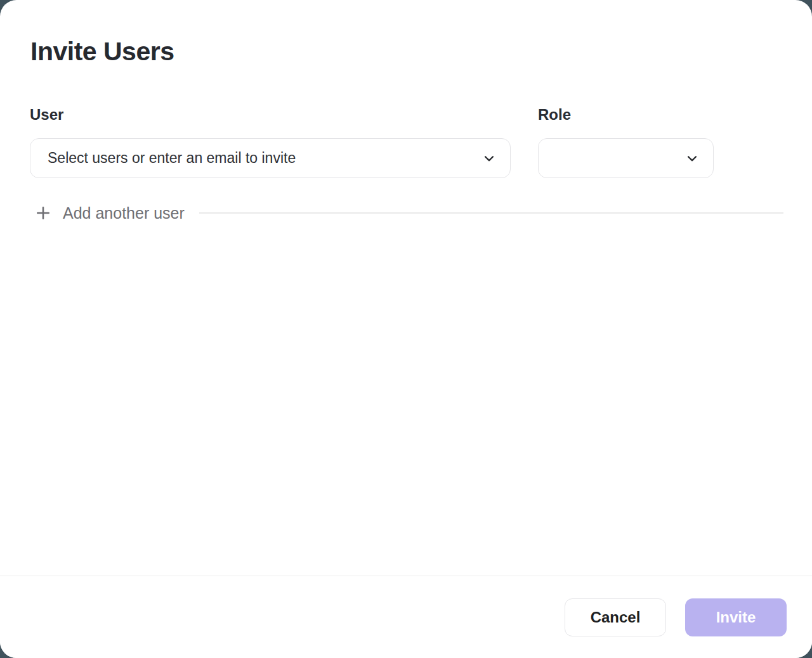 The image size is (812, 658). What do you see at coordinates (406, 617) in the screenshot?
I see `dialog-footer: Cancel Invite` at bounding box center [406, 617].